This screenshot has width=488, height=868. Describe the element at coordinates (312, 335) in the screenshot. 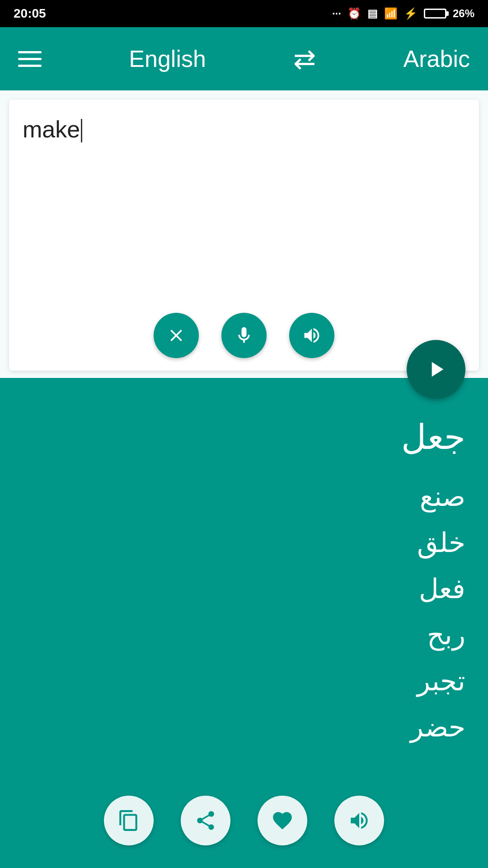

I see `speak-input-button` at that location.